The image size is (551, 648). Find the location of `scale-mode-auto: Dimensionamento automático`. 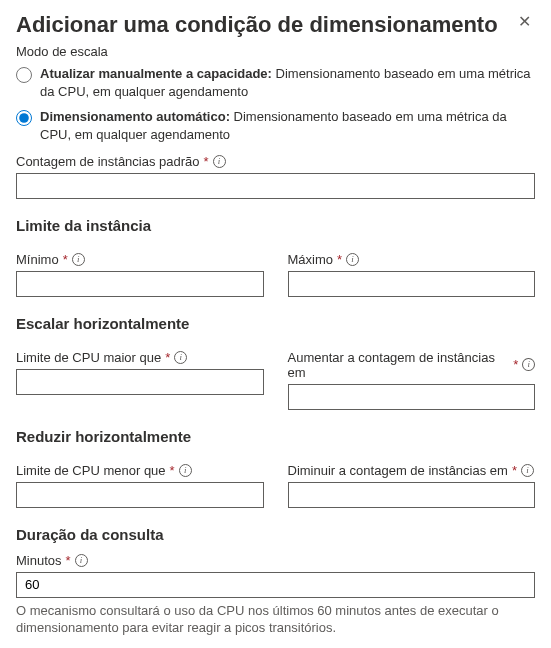

scale-mode-auto: Dimensionamento automático is located at coordinates (276, 126).